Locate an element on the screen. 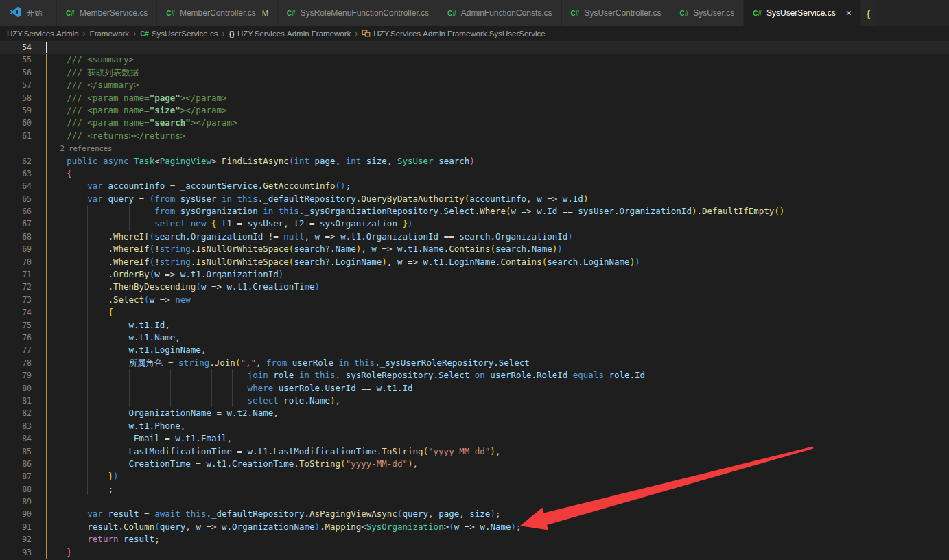  breadcrumb-label: HZY.Services.Admin.Framework.SysUserServ… is located at coordinates (459, 34).